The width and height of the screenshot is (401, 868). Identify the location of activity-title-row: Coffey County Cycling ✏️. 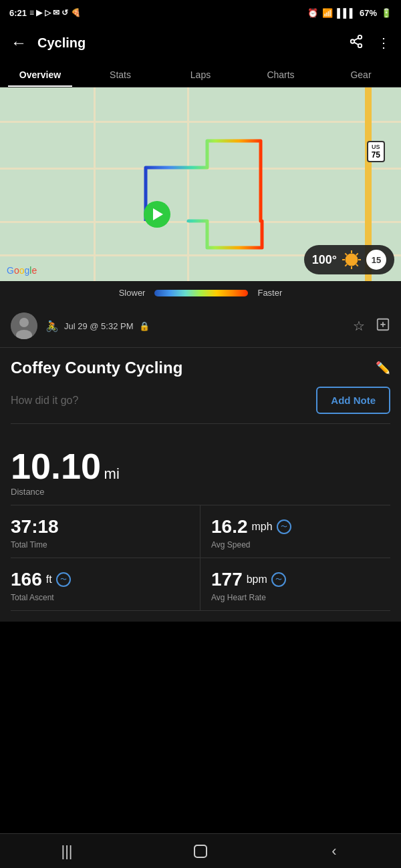
(200, 368).